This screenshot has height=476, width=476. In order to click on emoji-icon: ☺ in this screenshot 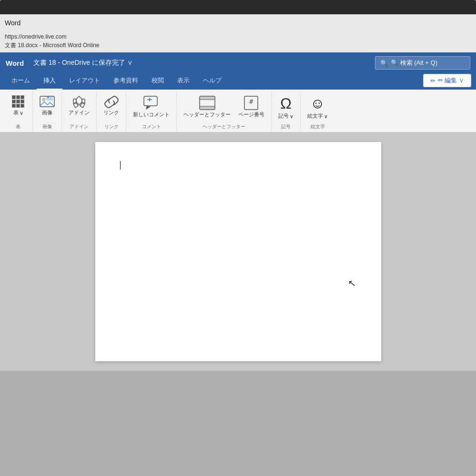, I will do `click(317, 104)`.